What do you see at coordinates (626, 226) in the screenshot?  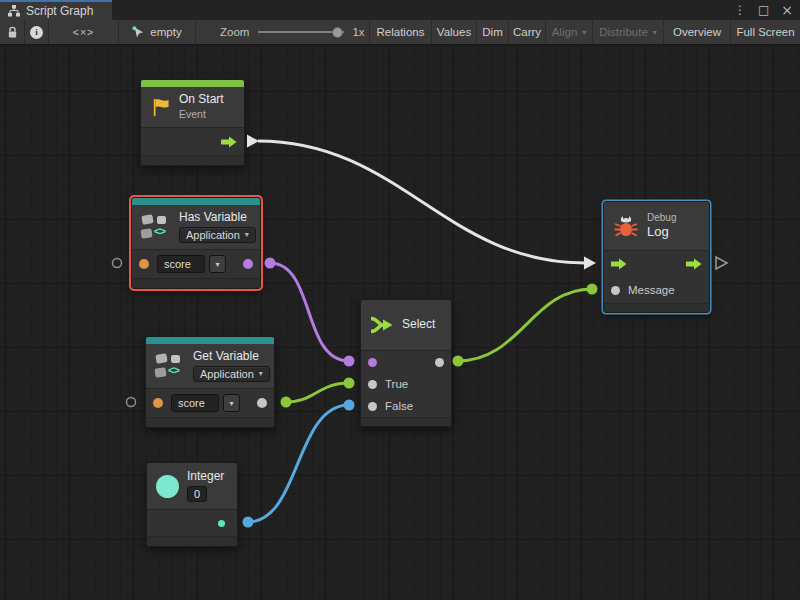 I see `debug-bug-icon` at bounding box center [626, 226].